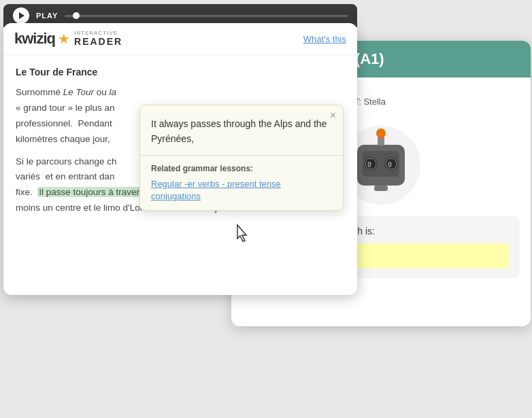  I want to click on logo-right: interactive READER, so click(98, 39).